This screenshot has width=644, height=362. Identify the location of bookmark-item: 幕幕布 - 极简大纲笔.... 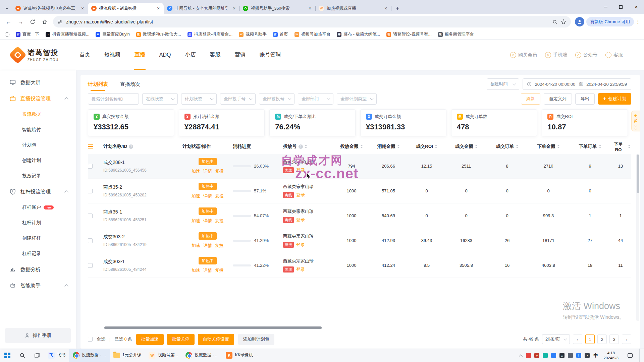
(358, 34).